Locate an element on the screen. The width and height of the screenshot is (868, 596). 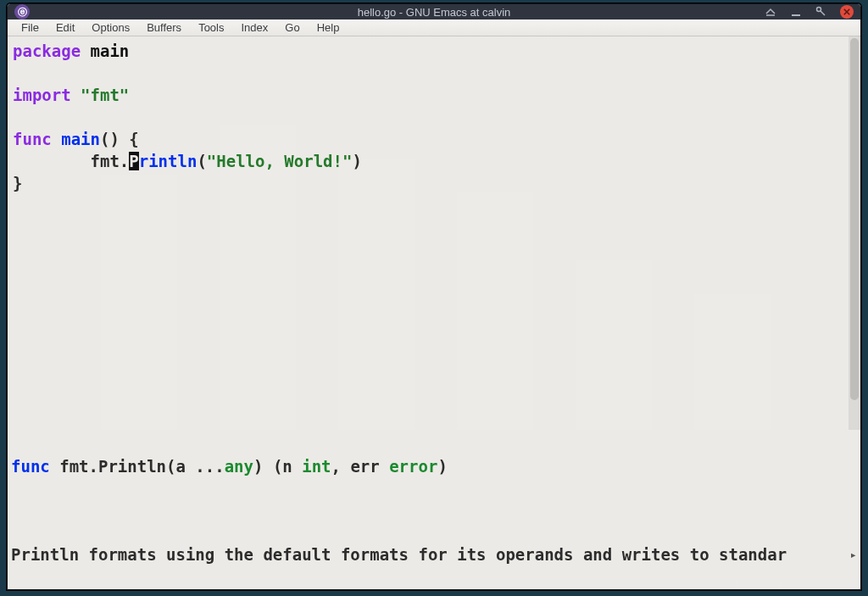
menu-tools: Tools is located at coordinates (211, 27).